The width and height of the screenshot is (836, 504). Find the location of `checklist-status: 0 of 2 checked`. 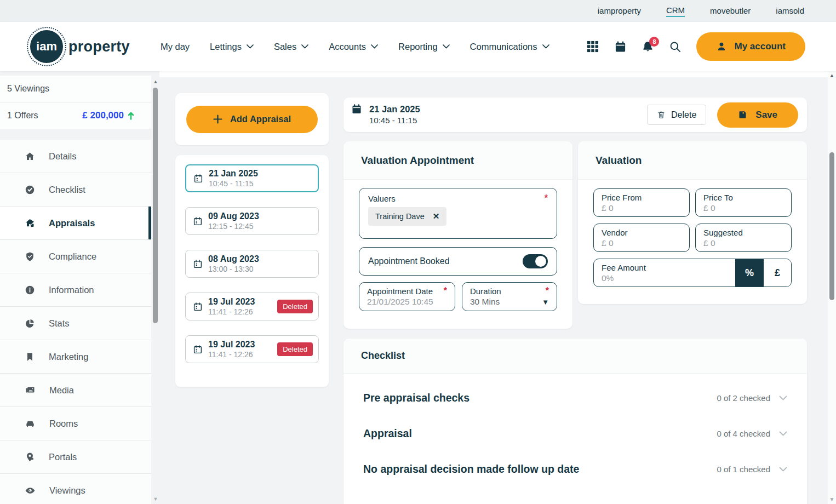

checklist-status: 0 of 2 checked is located at coordinates (743, 398).